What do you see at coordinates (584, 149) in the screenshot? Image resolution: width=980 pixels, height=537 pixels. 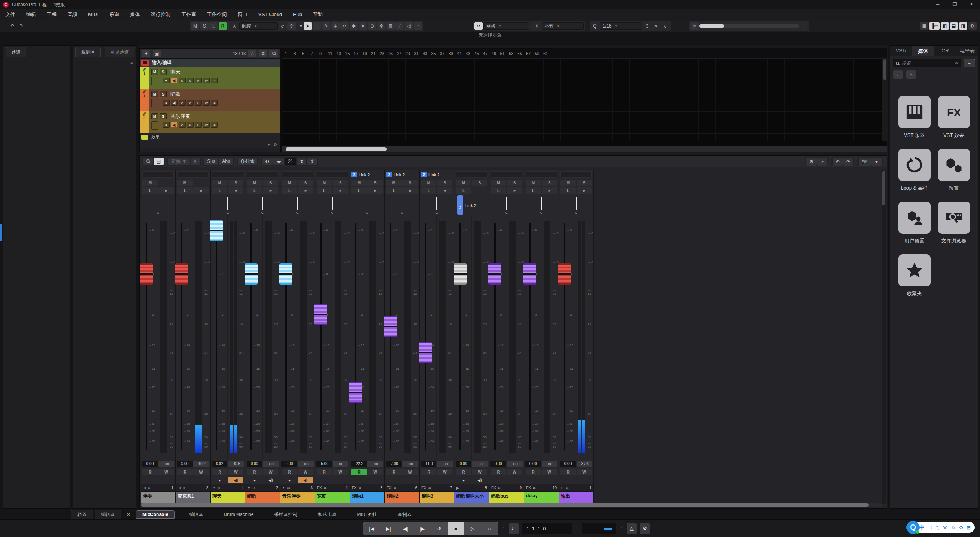 I see `arrange-hscrollbar` at bounding box center [584, 149].